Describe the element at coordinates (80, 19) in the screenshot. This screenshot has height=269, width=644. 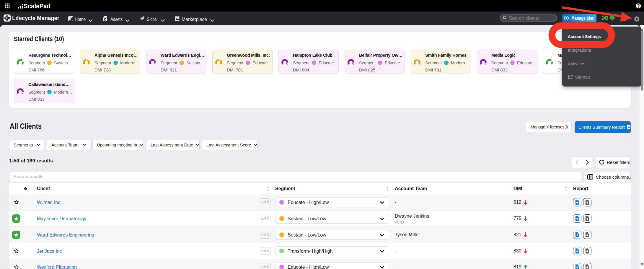
I see `svg-text: Home` at that location.